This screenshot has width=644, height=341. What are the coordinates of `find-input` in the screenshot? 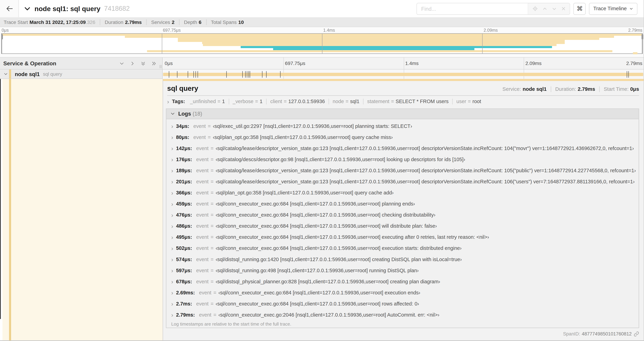 It's located at (472, 9).